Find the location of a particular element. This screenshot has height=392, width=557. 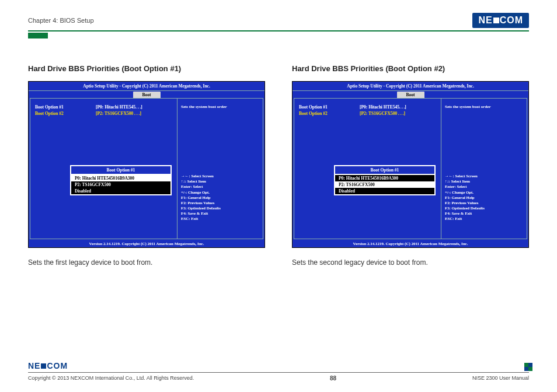

footer-divider is located at coordinates (278, 372).